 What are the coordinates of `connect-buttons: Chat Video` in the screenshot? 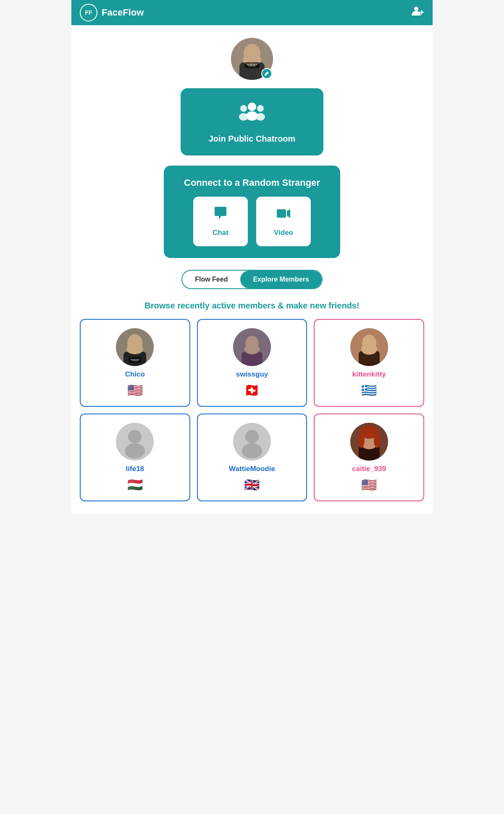 It's located at (252, 221).